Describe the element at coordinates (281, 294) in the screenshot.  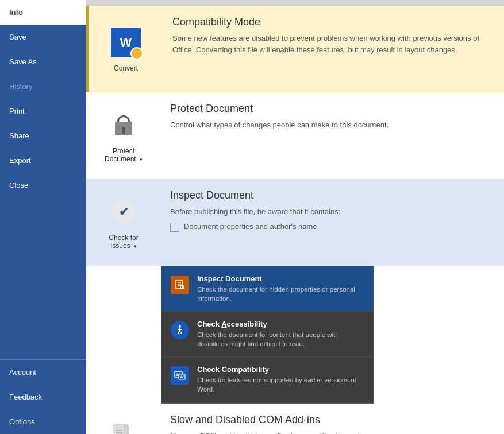
I see `inspect-doc-desc: Check the document for hidden properties…` at that location.